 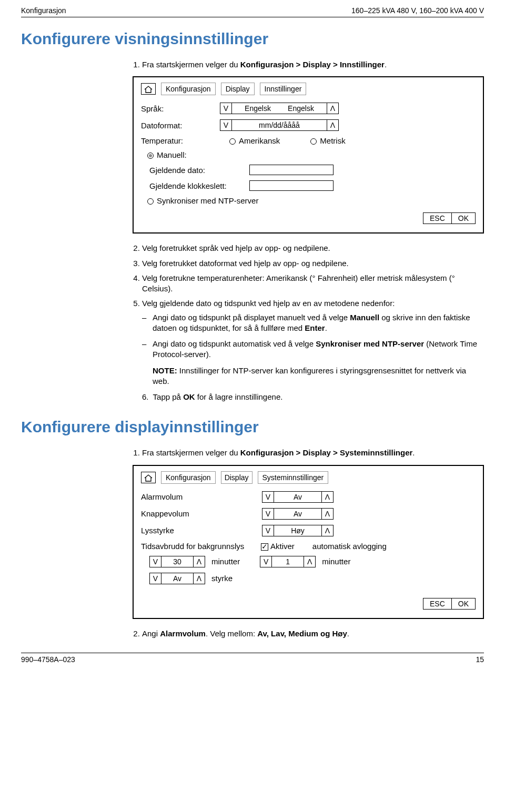 What do you see at coordinates (349, 546) in the screenshot?
I see `auto-logoff-label: automatisk avlogging` at bounding box center [349, 546].